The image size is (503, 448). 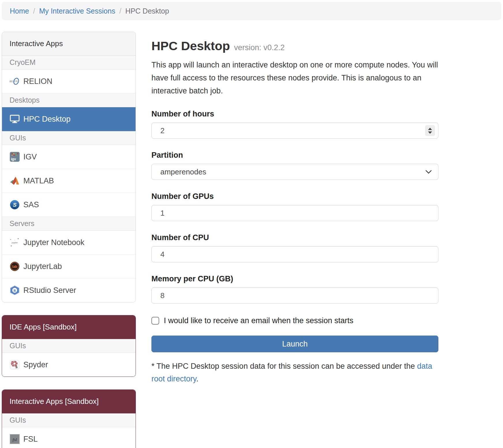 What do you see at coordinates (284, 366) in the screenshot?
I see `footnote-text: * The HPC Desktop session data for this …` at bounding box center [284, 366].